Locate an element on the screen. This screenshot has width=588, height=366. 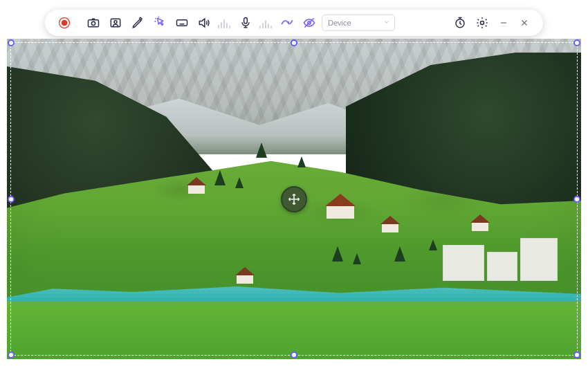
system-audio-level is located at coordinates (224, 23).